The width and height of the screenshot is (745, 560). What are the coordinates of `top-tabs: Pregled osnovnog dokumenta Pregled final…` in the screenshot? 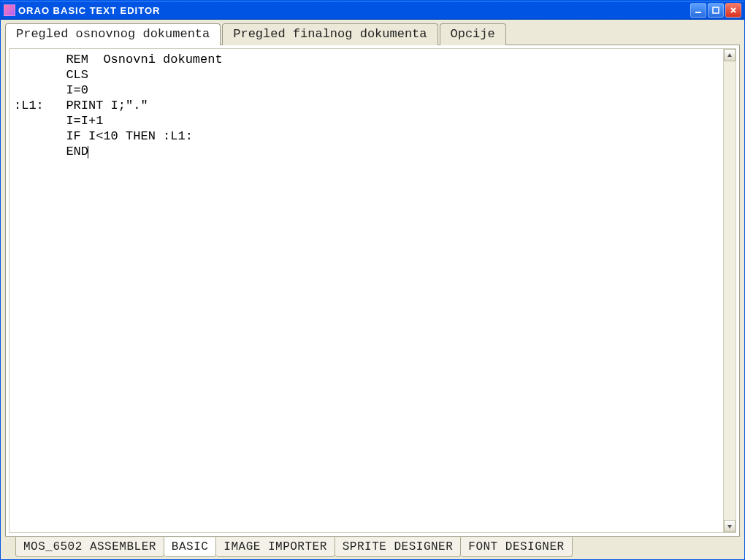 It's located at (372, 34).